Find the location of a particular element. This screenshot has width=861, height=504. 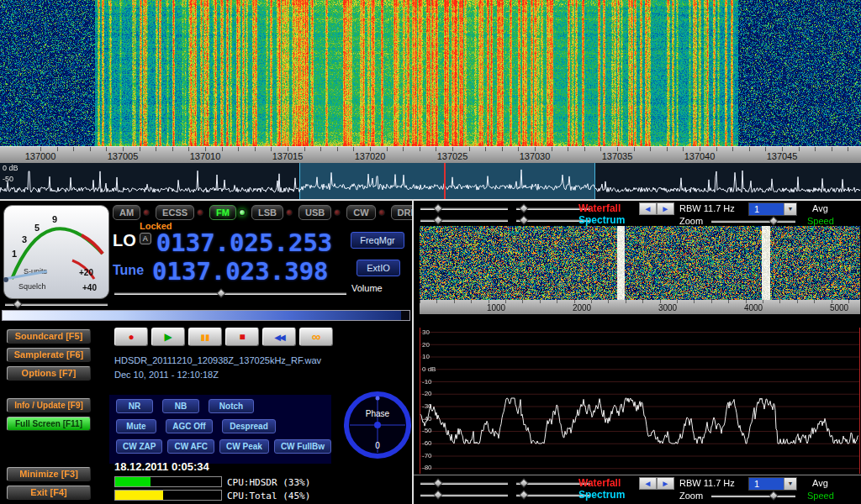

extio-button: ExtIO is located at coordinates (378, 268).